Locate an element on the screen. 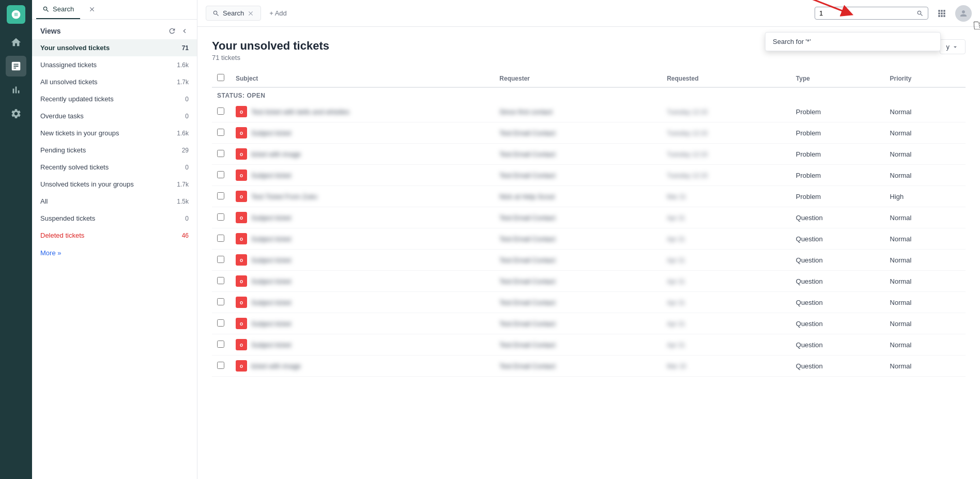 This screenshot has width=980, height=479. nav-tickets is located at coordinates (16, 66).